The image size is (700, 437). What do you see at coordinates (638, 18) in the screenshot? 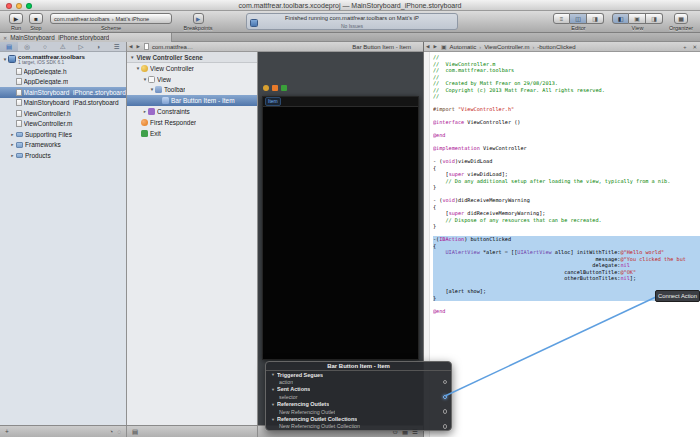
I see `toggle-debug-area-button: ▣` at bounding box center [638, 18].